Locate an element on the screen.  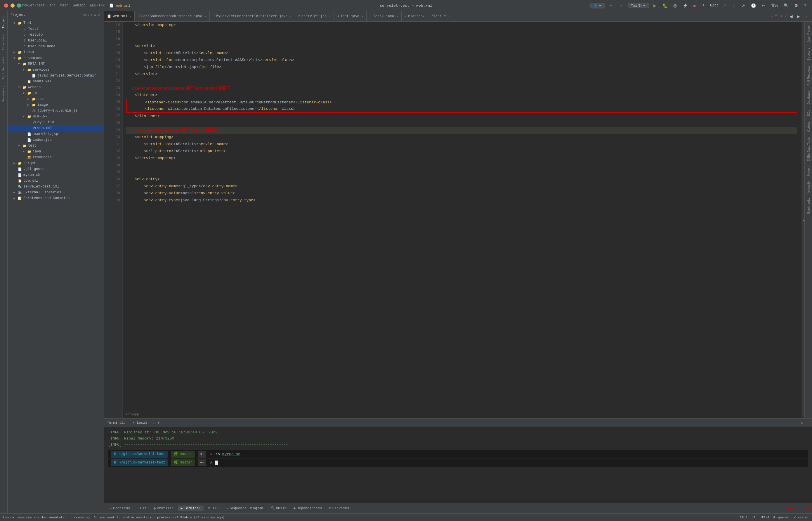
tree-item-services: ▼ 📁 services is located at coordinates (55, 70).